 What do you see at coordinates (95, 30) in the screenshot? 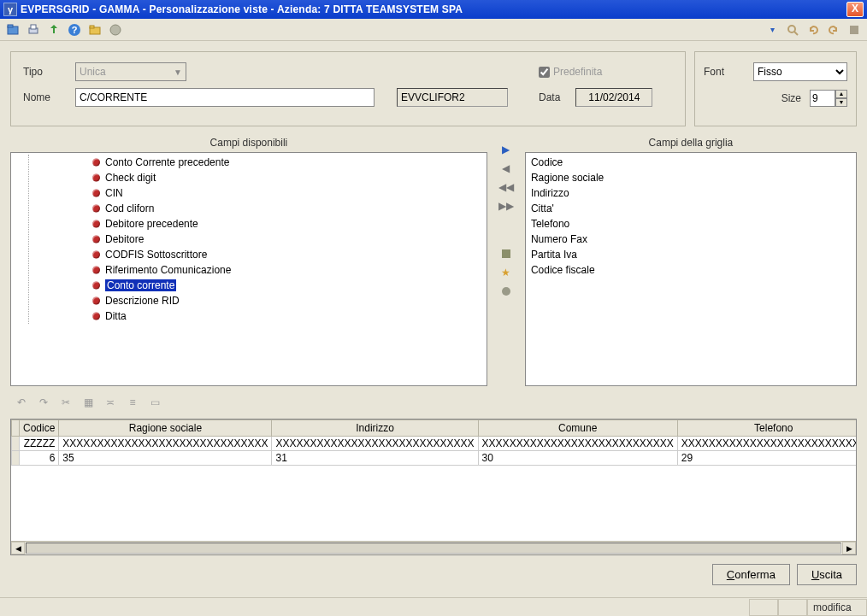
I see `folder-icon` at bounding box center [95, 30].